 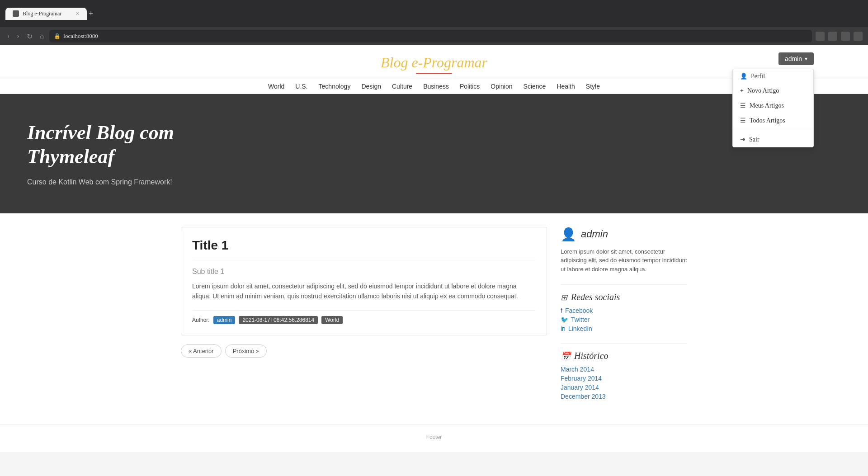 What do you see at coordinates (624, 387) in the screenshot?
I see `archive-link-january-2014: January 2014` at bounding box center [624, 387].